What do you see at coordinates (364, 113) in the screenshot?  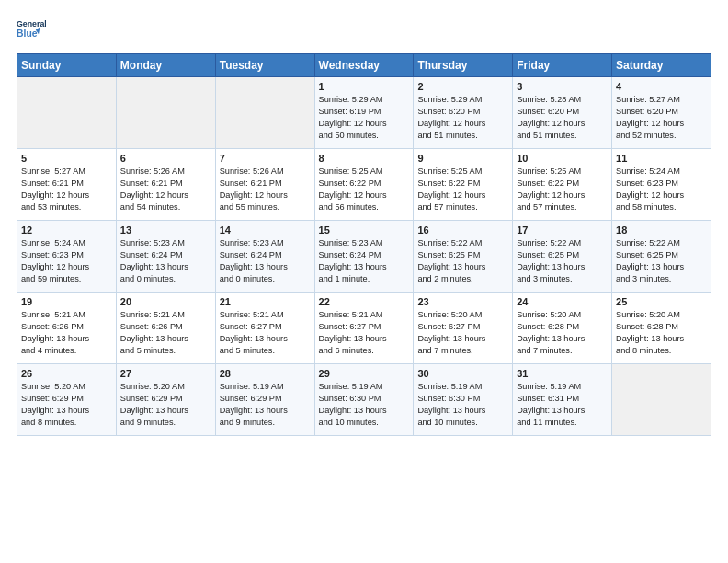 I see `calendar-cell: 1Sunrise: 5:29 AM Sunset: 6:19 PM Daylig…` at bounding box center [364, 113].